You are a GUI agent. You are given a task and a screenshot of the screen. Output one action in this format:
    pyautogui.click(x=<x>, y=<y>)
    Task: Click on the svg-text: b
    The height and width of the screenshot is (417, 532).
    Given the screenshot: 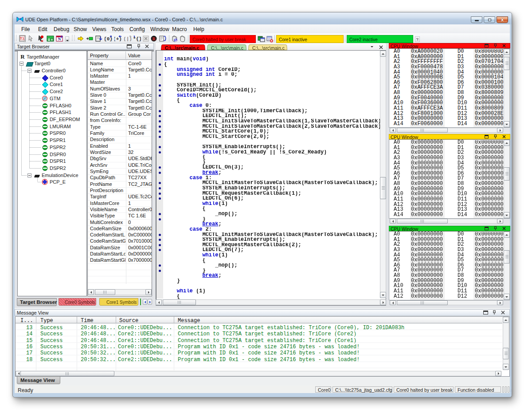 What is the action you would take?
    pyautogui.click(x=176, y=40)
    